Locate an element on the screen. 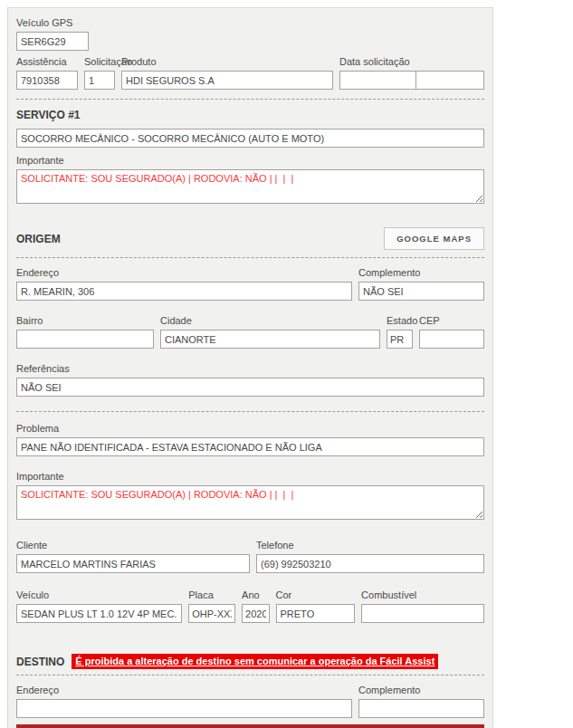  phone-input is located at coordinates (370, 563).